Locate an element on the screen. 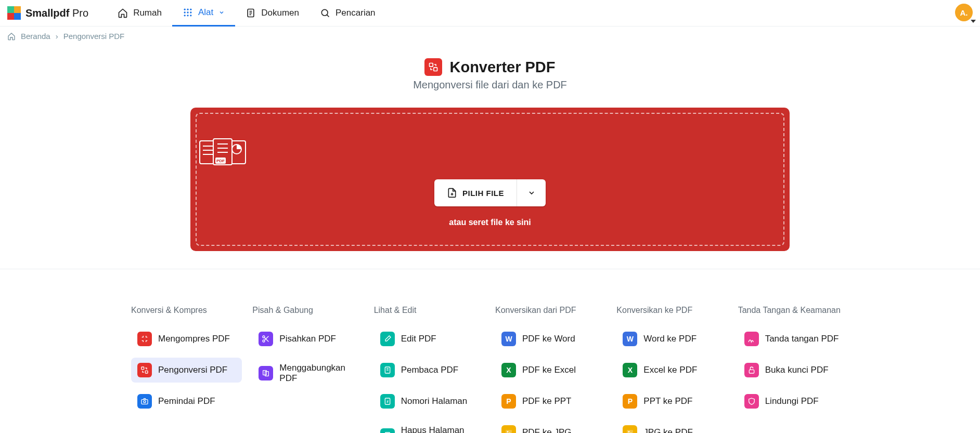  choose-file-button: PILIH FILE is located at coordinates (475, 193).